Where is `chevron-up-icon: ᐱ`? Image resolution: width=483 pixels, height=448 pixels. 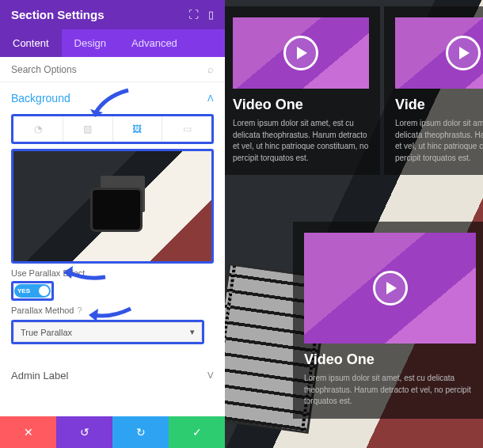 chevron-up-icon: ᐱ is located at coordinates (211, 98).